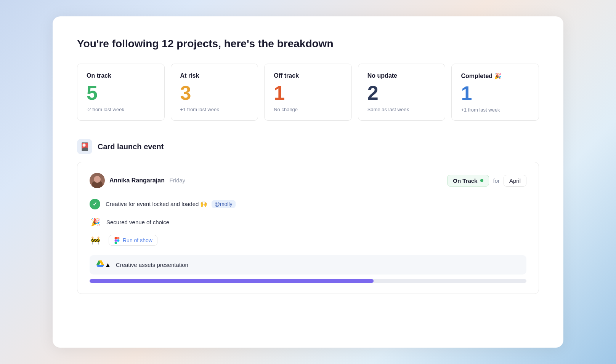 The image size is (616, 364). Describe the element at coordinates (402, 76) in the screenshot. I see `stat-label-no-update: No update` at that location.